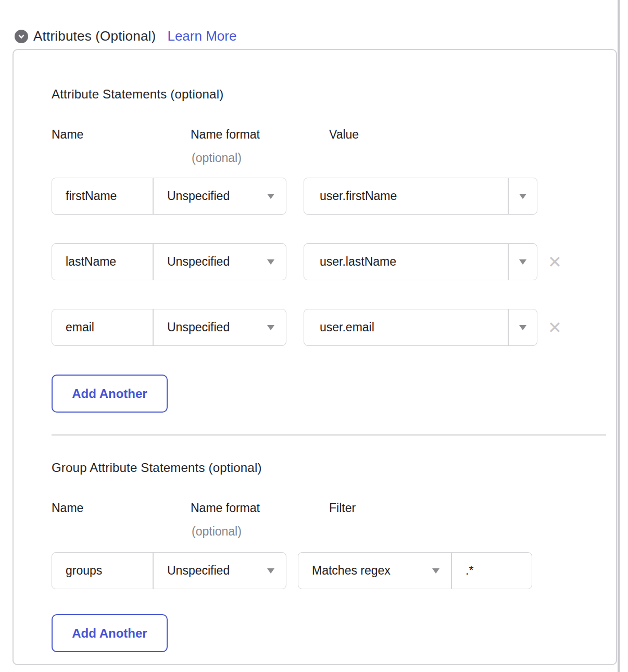  I want to click on add-another-group-attribute-button: Add Another, so click(109, 633).